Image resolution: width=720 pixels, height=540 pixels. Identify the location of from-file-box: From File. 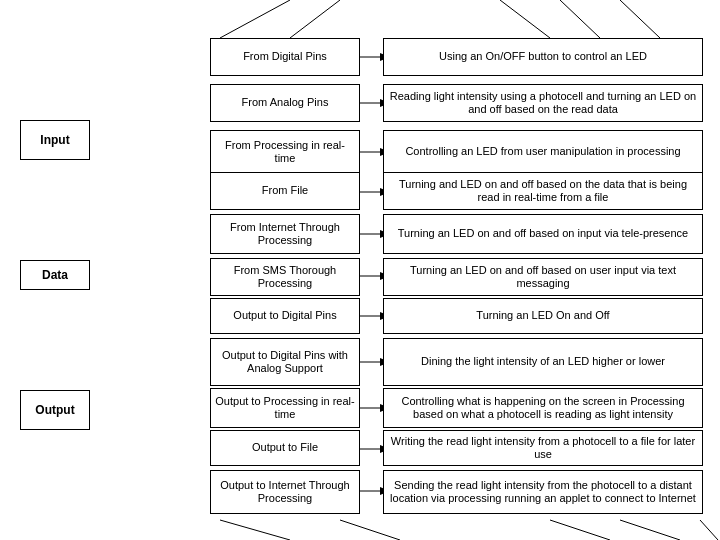
(285, 191).